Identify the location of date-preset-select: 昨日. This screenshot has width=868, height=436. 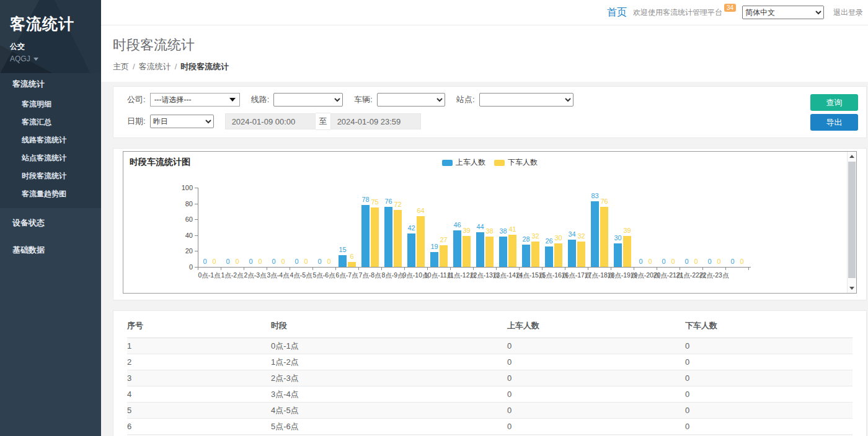
(182, 121).